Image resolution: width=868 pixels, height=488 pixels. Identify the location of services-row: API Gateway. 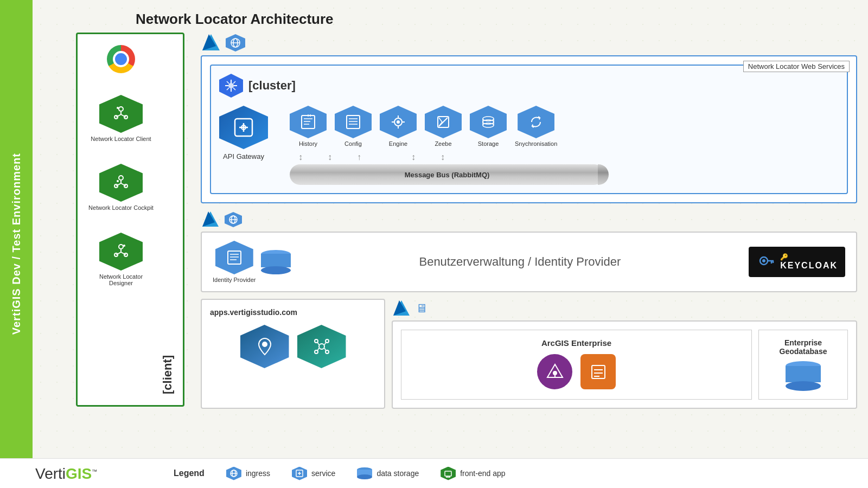
(529, 145).